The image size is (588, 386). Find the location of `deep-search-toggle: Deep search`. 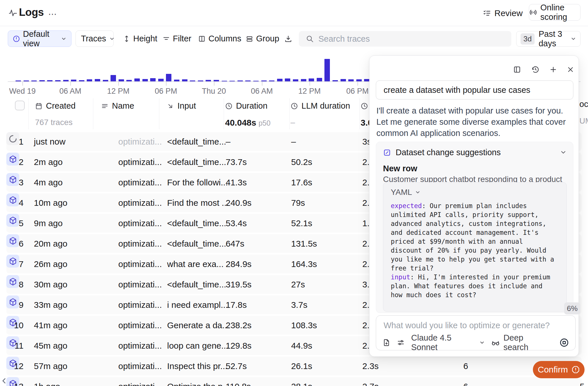

deep-search-toggle: Deep search is located at coordinates (520, 343).